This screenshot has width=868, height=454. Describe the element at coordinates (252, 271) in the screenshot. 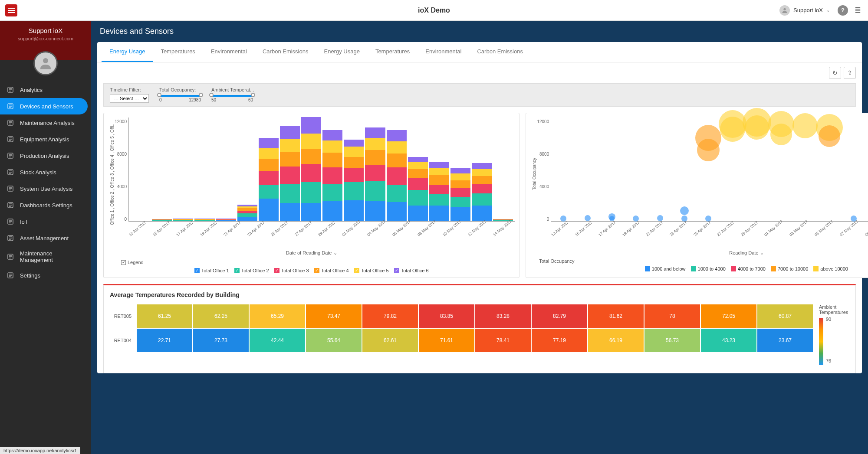

I see `legend-item: ✓Total Office 2` at that location.